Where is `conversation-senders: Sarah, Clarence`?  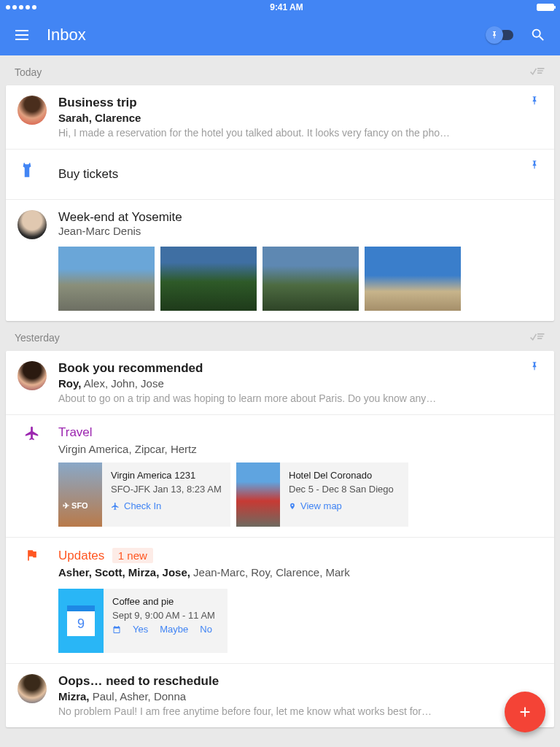 conversation-senders: Sarah, Clarence is located at coordinates (294, 118).